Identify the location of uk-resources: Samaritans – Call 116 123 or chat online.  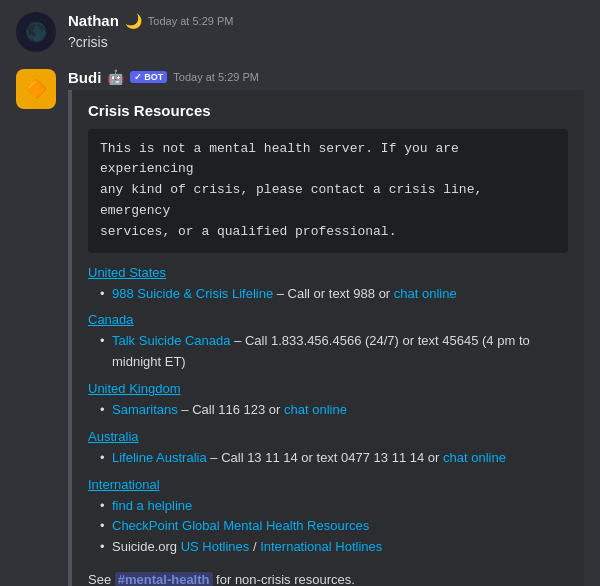
(328, 410).